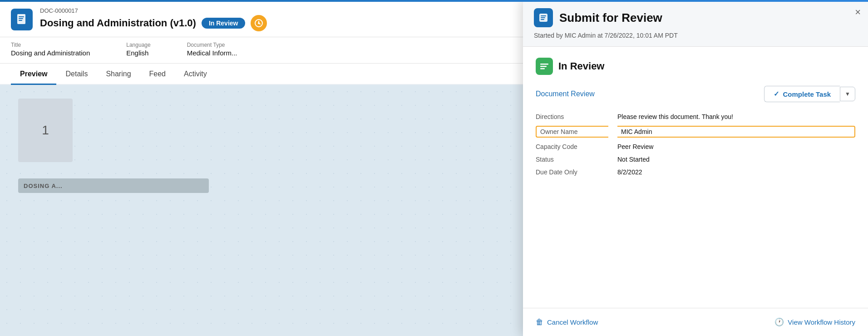  I want to click on tab-activity: Activity, so click(195, 74).